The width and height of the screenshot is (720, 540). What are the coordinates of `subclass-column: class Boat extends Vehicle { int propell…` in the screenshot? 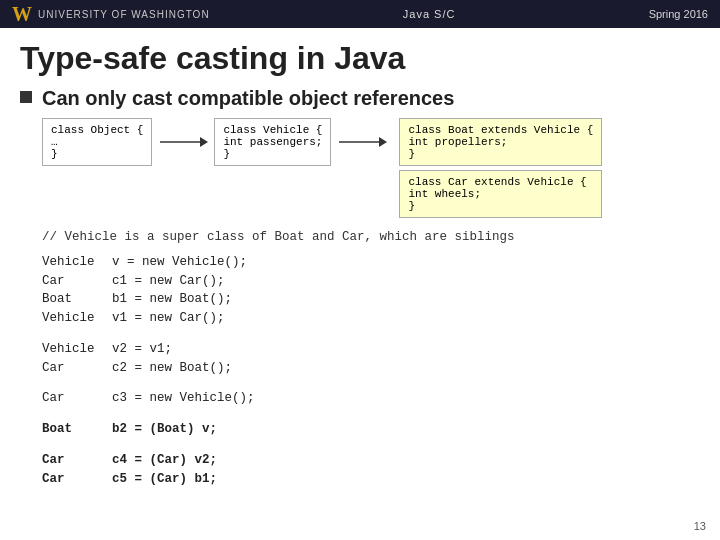 It's located at (500, 168).